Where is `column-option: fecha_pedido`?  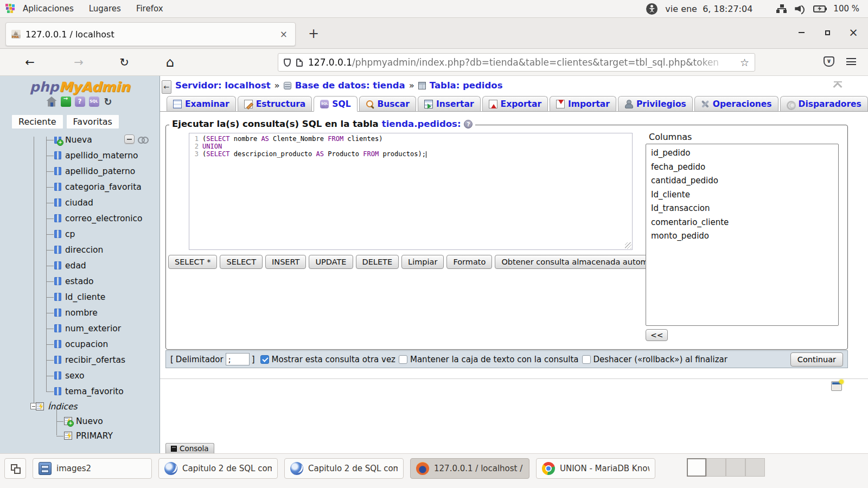
column-option: fecha_pedido is located at coordinates (742, 168).